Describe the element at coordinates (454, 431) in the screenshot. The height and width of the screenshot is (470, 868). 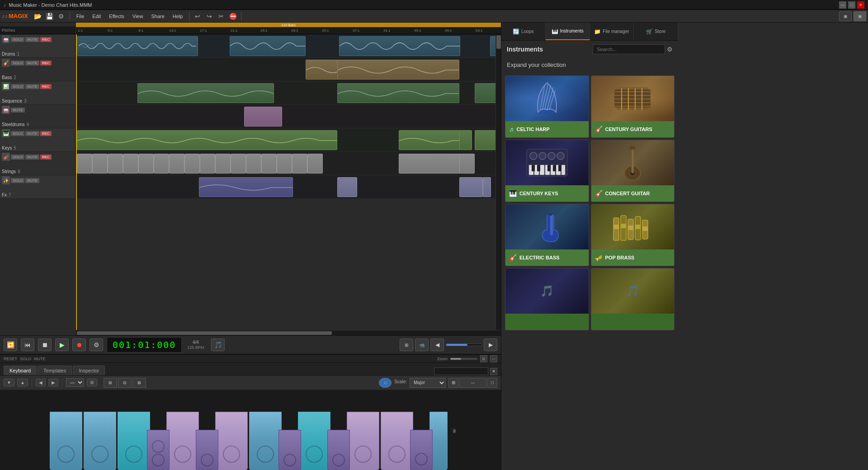
I see `keyboard-hscroll-thumb` at that location.